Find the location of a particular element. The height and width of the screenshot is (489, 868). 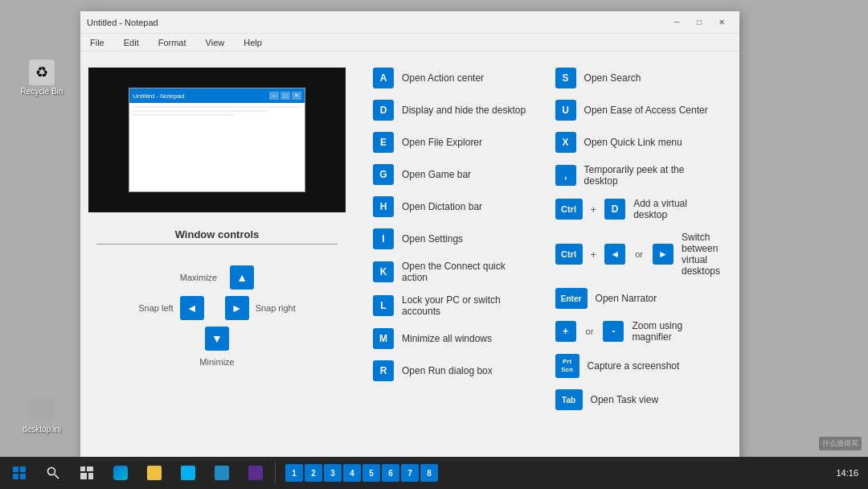

close-window-btn: ✕ is located at coordinates (722, 23).